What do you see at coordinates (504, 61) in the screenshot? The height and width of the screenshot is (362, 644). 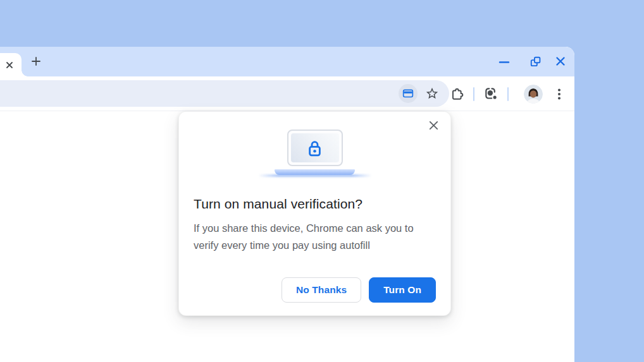 I see `minimize-icon` at bounding box center [504, 61].